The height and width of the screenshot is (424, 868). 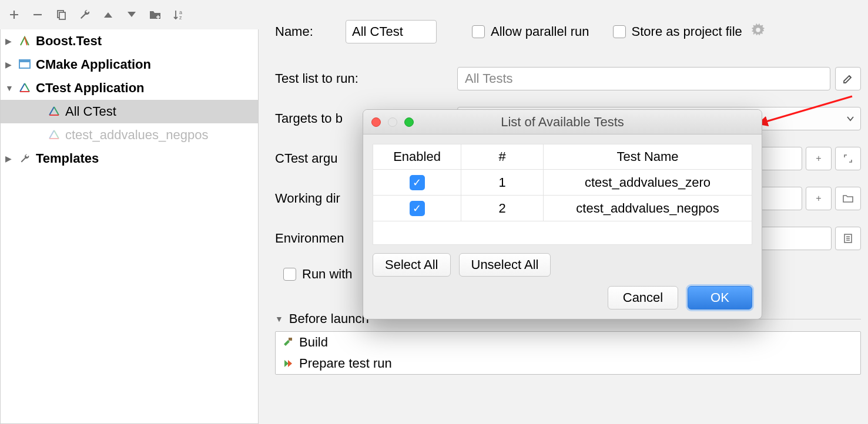 What do you see at coordinates (376, 122) in the screenshot?
I see `close-window-icon` at bounding box center [376, 122].